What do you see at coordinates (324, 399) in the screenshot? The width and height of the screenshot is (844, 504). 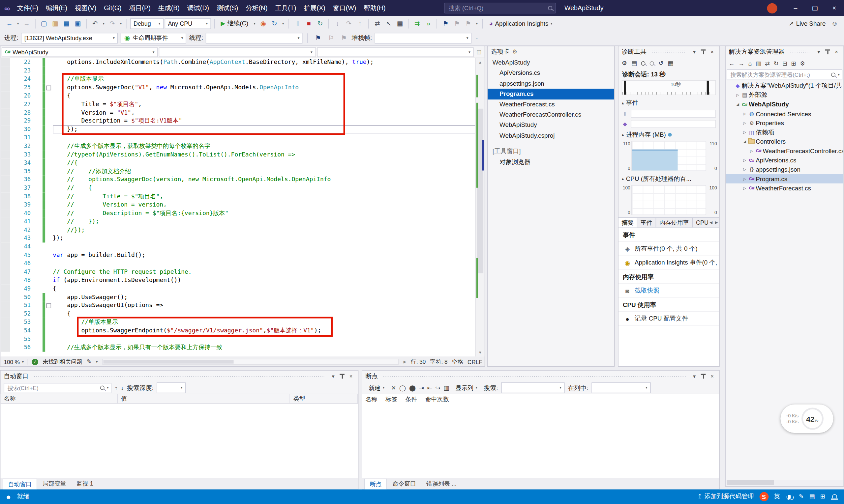 I see `column-header: 类型` at bounding box center [324, 399].